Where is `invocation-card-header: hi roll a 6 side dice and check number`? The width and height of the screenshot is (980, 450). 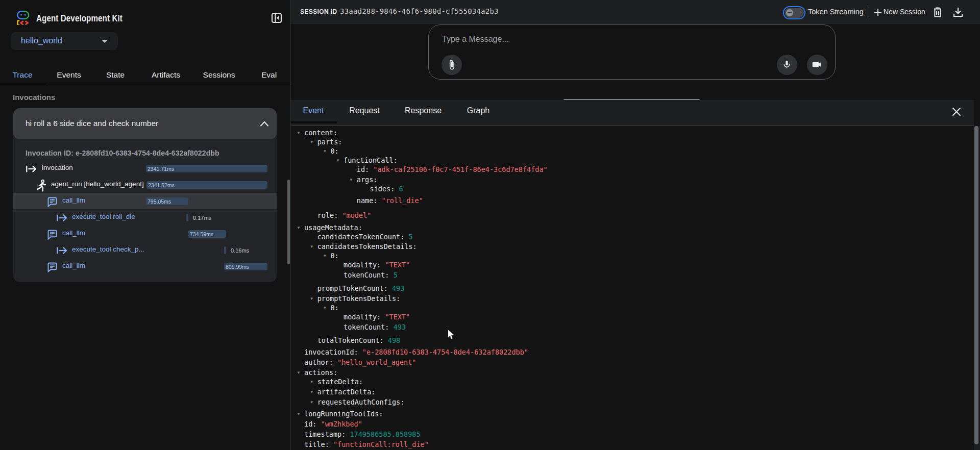 invocation-card-header: hi roll a 6 side dice and check number is located at coordinates (145, 123).